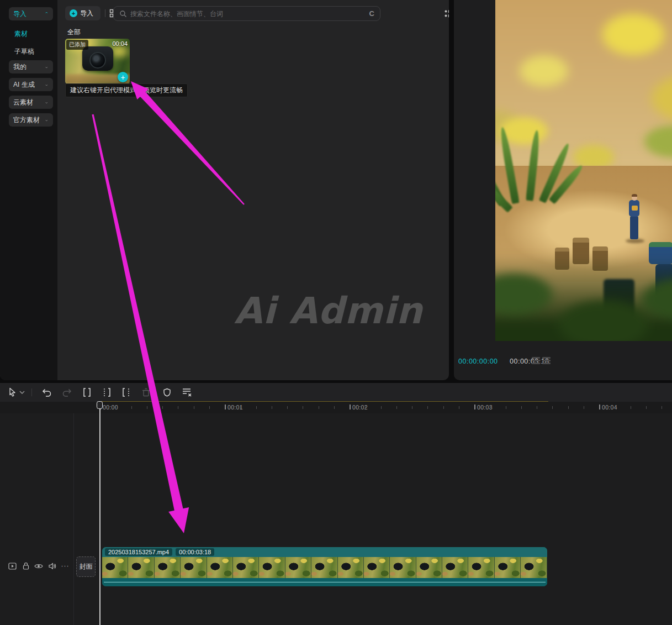  I want to click on clip-header: 20250318153257.mp4 00:00:03:18, so click(325, 552).